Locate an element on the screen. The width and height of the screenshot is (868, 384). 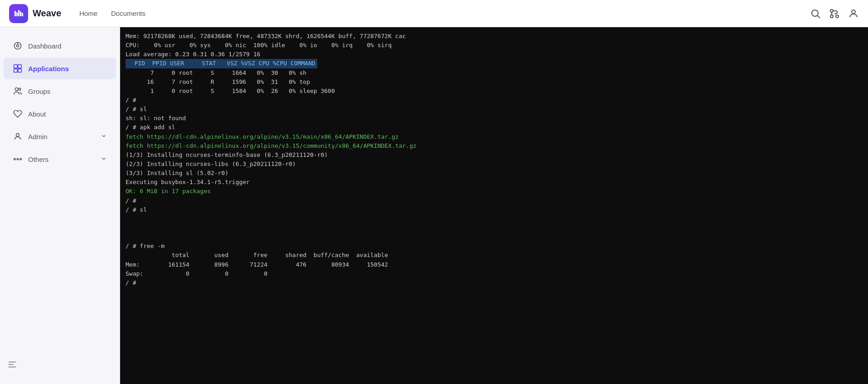
terminal-ok: OK: 6 MiB in 17 packages is located at coordinates (494, 191).